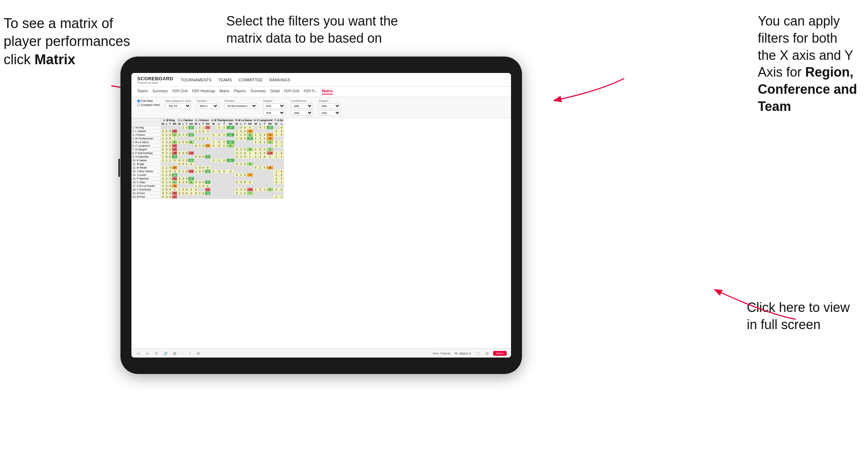  What do you see at coordinates (250, 164) in the screenshot?
I see `matrix-cell: 4` at bounding box center [250, 164].